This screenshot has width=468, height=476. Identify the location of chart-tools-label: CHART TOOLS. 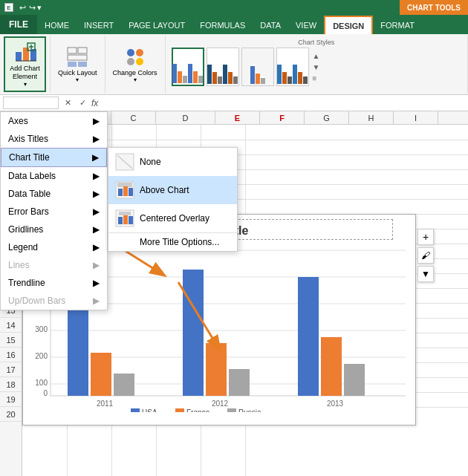
(434, 7).